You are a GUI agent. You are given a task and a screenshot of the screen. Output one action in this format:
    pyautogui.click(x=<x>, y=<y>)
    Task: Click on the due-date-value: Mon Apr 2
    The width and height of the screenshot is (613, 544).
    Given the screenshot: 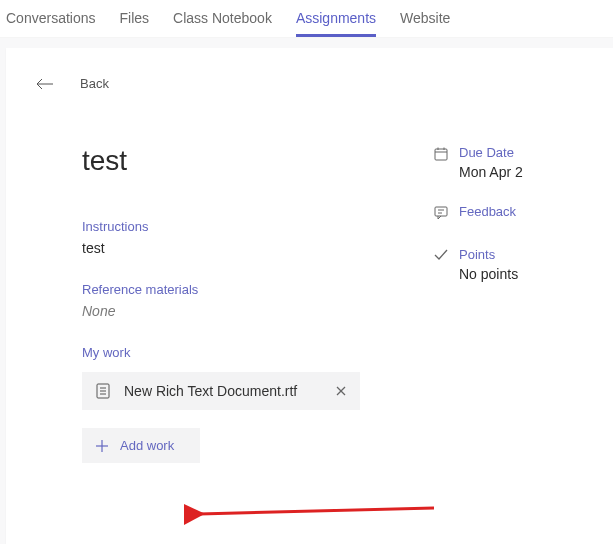 What is the action you would take?
    pyautogui.click(x=491, y=172)
    